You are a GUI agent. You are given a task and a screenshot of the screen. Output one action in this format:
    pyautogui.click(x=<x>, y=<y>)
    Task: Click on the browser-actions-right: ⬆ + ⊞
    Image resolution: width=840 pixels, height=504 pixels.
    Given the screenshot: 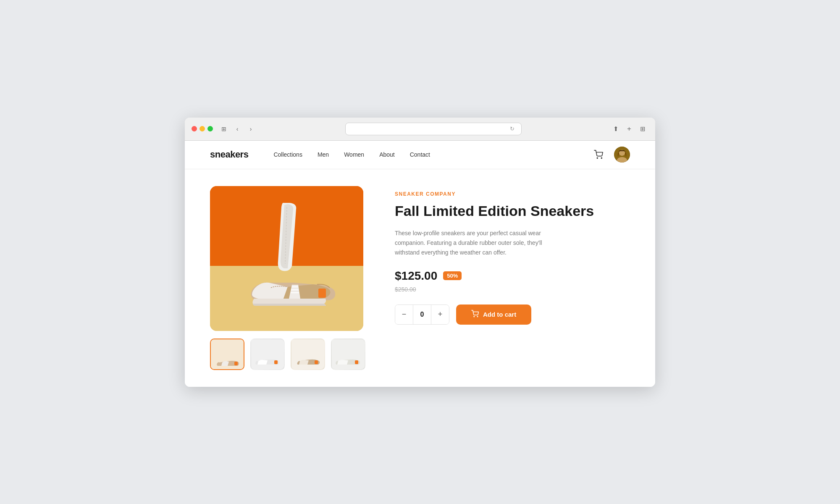 What is the action you would take?
    pyautogui.click(x=629, y=129)
    